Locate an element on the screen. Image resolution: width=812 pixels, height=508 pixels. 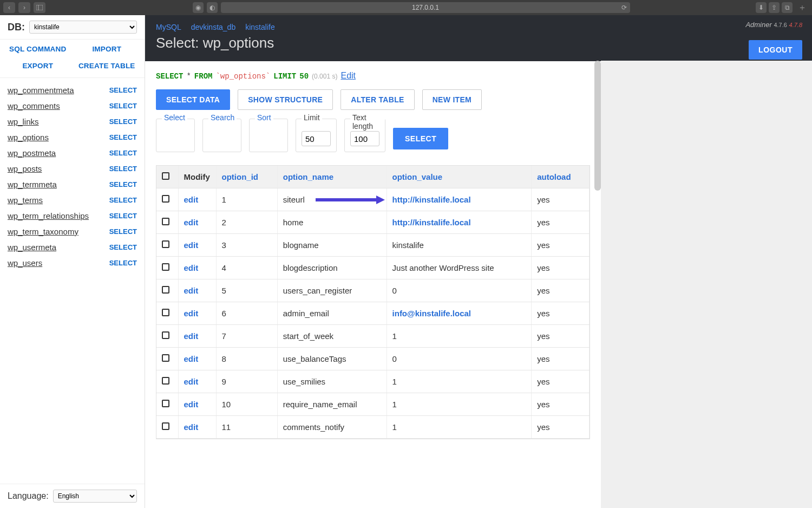
sidebar-table-name: wp_comments is located at coordinates (34, 106).